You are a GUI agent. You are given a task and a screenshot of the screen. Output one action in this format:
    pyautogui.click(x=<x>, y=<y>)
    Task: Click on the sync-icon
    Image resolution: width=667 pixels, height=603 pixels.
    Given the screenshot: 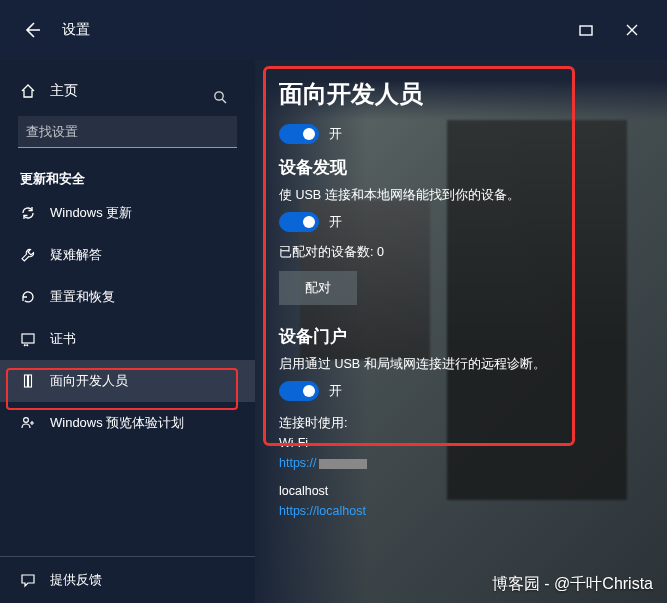 What is the action you would take?
    pyautogui.click(x=28, y=213)
    